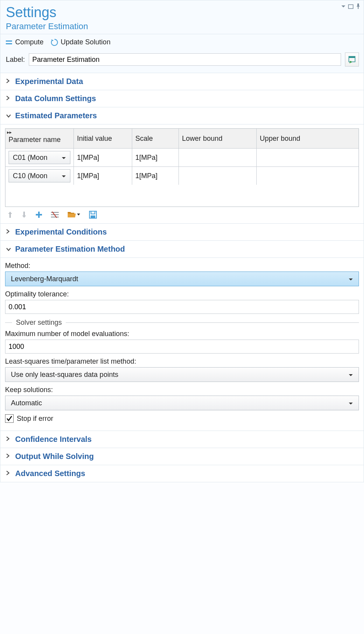  What do you see at coordinates (86, 42) in the screenshot?
I see `update-solution-label: Update Solution` at bounding box center [86, 42].